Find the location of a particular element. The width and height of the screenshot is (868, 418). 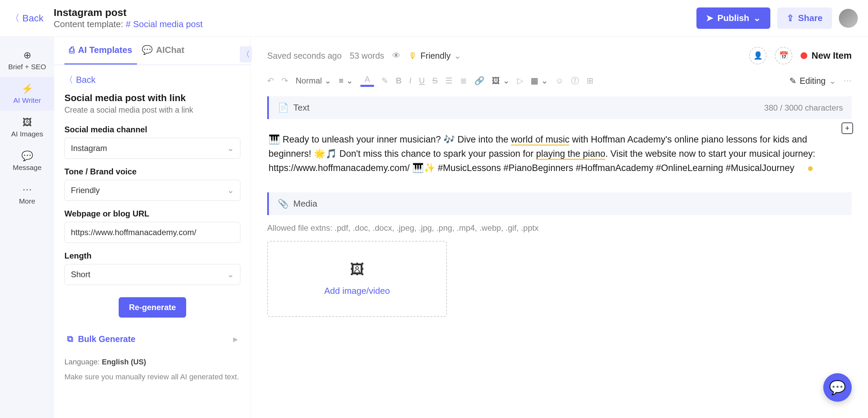

chat-bubbles-icon: 💬 is located at coordinates (147, 50).